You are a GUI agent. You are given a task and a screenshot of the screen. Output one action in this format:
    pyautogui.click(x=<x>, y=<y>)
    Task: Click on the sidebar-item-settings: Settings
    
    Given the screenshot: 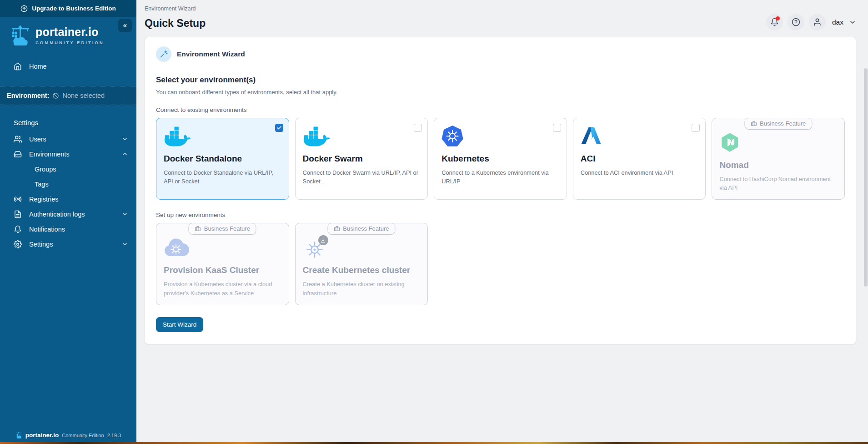 What is the action you would take?
    pyautogui.click(x=68, y=244)
    